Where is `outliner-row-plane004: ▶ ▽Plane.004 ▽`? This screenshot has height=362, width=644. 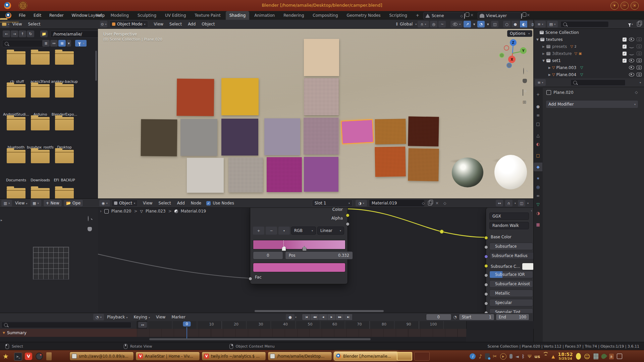
outliner-row-plane004: ▶ ▽Plane.004 ▽ is located at coordinates (589, 74).